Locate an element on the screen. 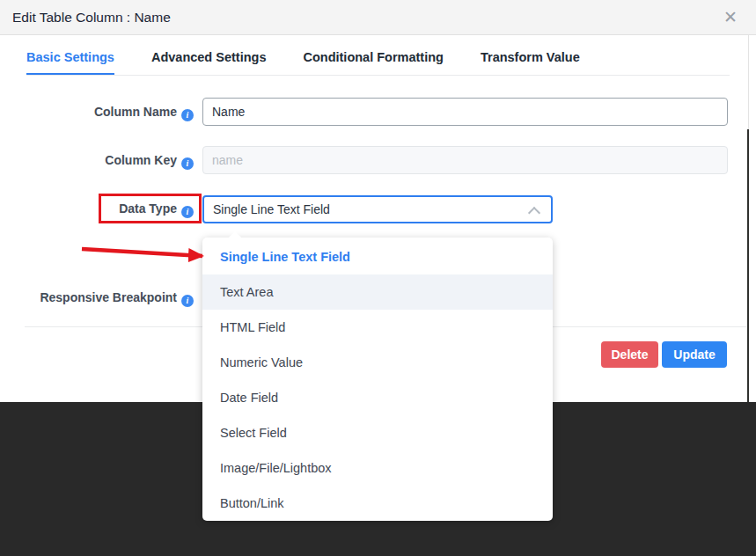 The width and height of the screenshot is (756, 556). dropdown-option-date-field: Date Field is located at coordinates (378, 398).